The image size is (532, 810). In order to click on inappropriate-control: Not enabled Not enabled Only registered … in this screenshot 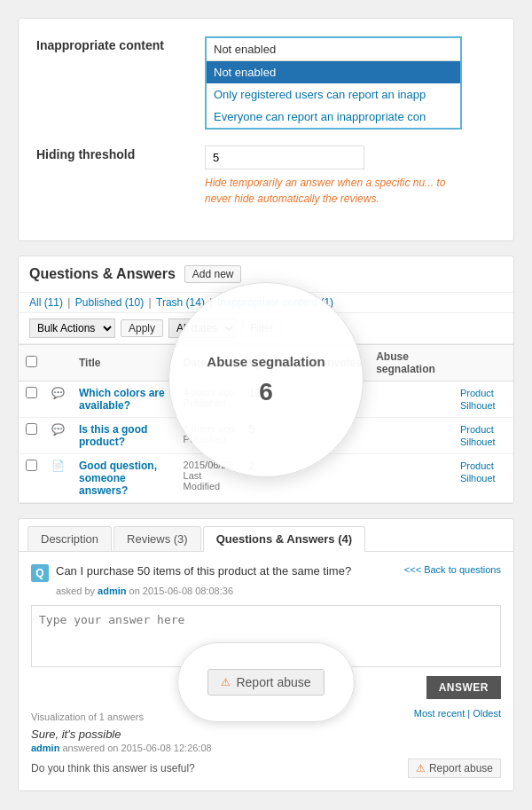, I will do `click(350, 83)`.